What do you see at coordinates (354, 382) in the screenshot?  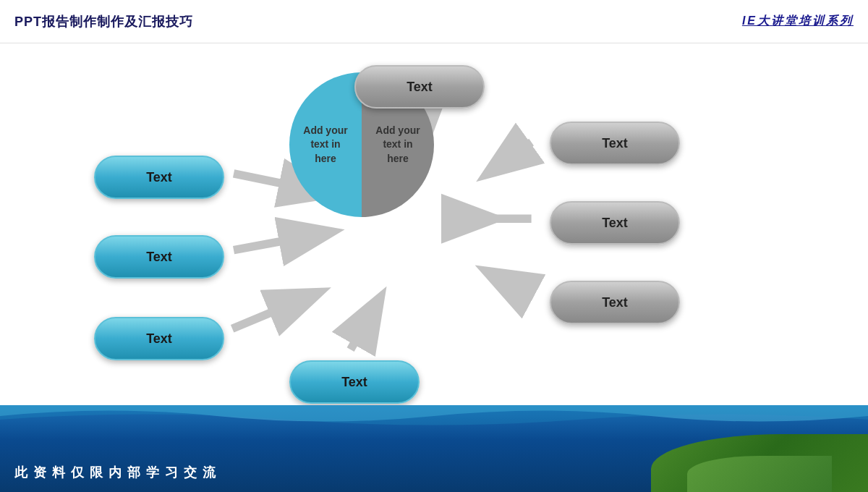 I see `pill-bottom-label: Text` at bounding box center [354, 382].